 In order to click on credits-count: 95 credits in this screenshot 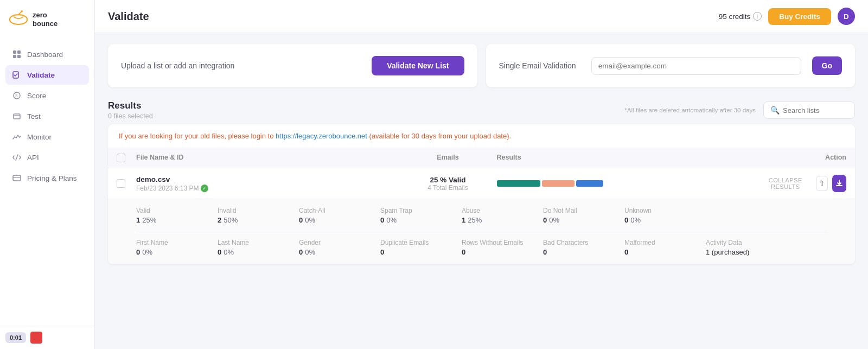, I will do `click(735, 16)`.